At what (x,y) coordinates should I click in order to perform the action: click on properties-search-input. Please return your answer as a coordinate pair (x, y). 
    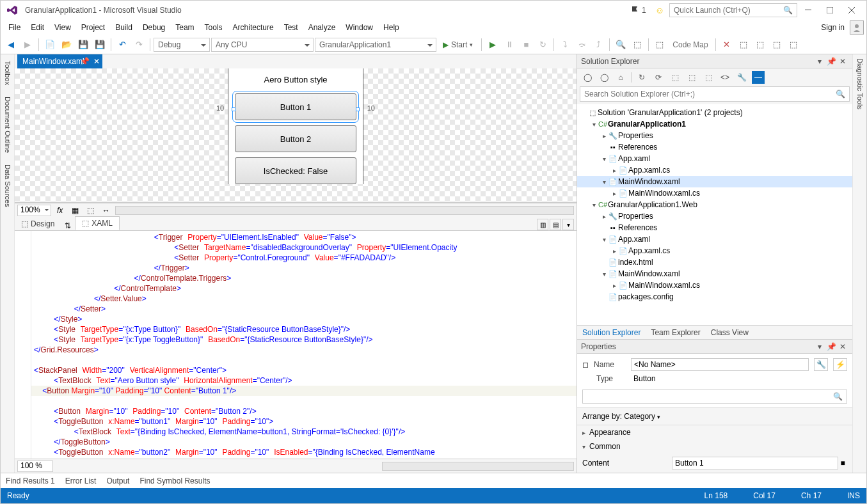
    Looking at the image, I should click on (710, 397).